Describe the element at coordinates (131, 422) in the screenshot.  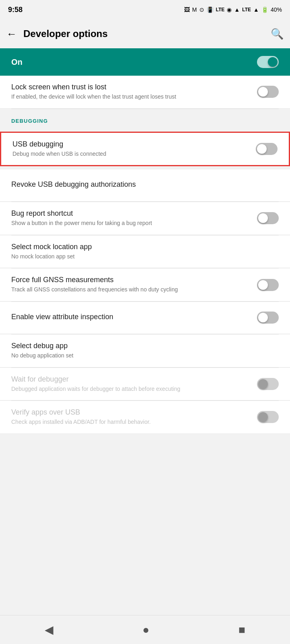
I see `verify-usb-desc: Check apps installed via ADB/ADT for har…` at that location.